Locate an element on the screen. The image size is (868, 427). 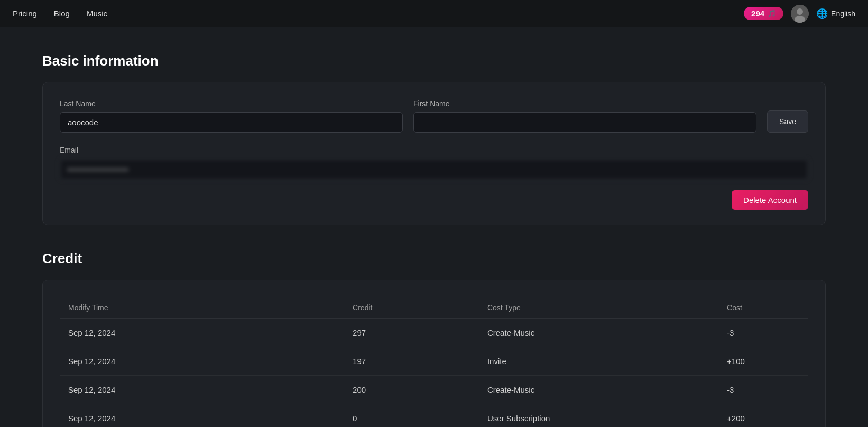
nav-blog: Blog is located at coordinates (62, 14).